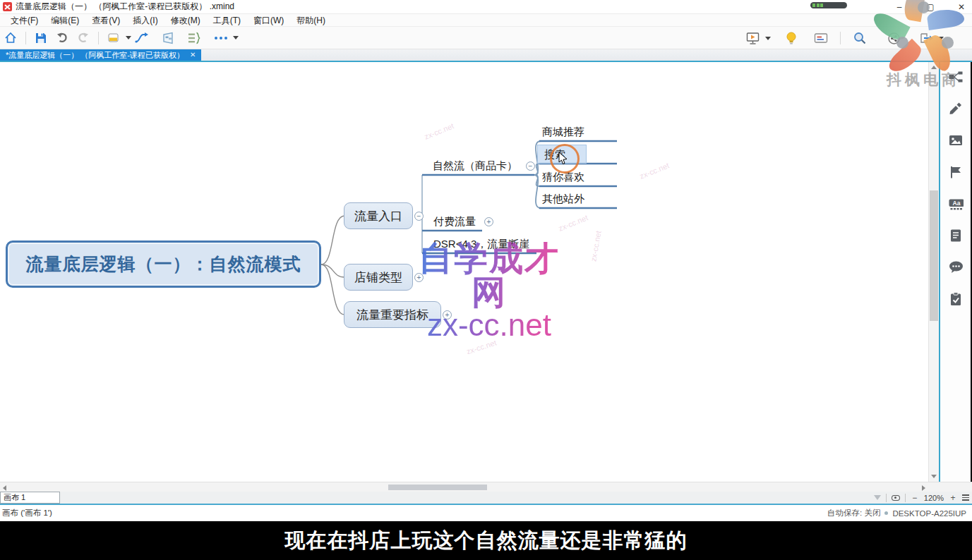 This screenshot has width=972, height=560. I want to click on scroll-down-icon, so click(934, 477).